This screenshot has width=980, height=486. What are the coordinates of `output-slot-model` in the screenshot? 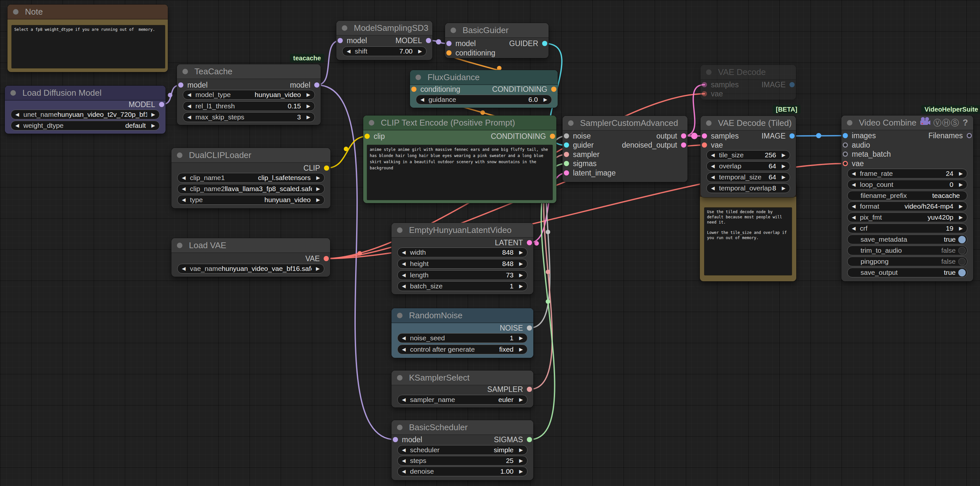 It's located at (428, 40).